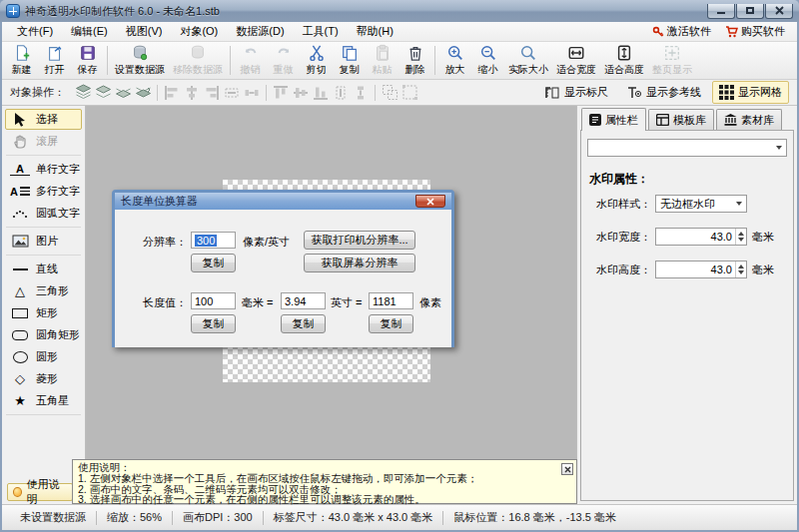 This screenshot has width=799, height=532. Describe the element at coordinates (214, 264) in the screenshot. I see `copy-resolution-button: 复制` at that location.